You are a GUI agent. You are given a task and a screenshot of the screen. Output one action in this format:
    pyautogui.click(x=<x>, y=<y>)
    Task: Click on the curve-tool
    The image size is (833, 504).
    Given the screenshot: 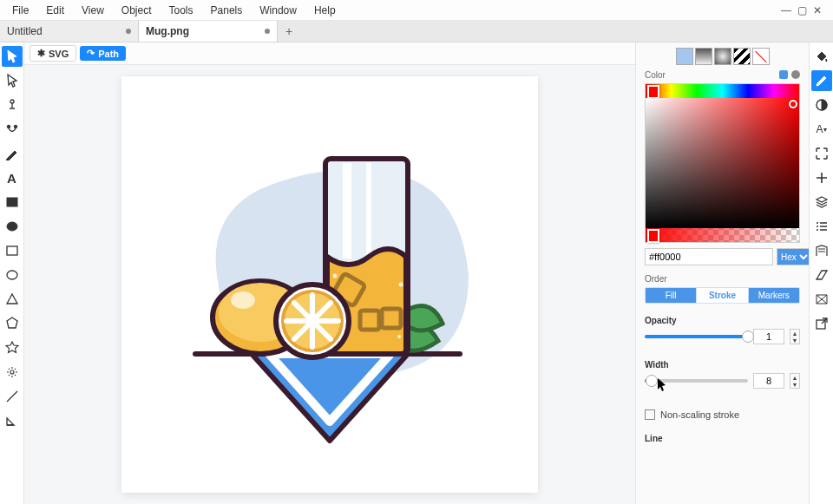 What is the action you would take?
    pyautogui.click(x=12, y=129)
    